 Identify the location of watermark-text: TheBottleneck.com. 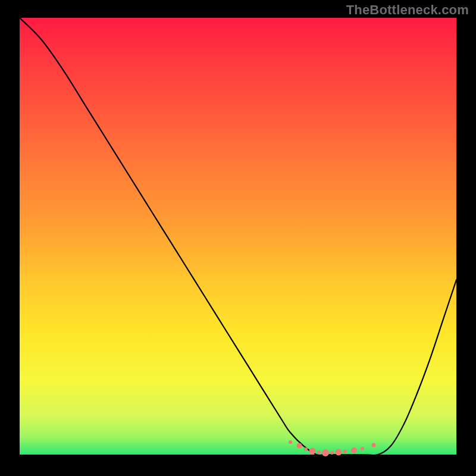
(408, 10).